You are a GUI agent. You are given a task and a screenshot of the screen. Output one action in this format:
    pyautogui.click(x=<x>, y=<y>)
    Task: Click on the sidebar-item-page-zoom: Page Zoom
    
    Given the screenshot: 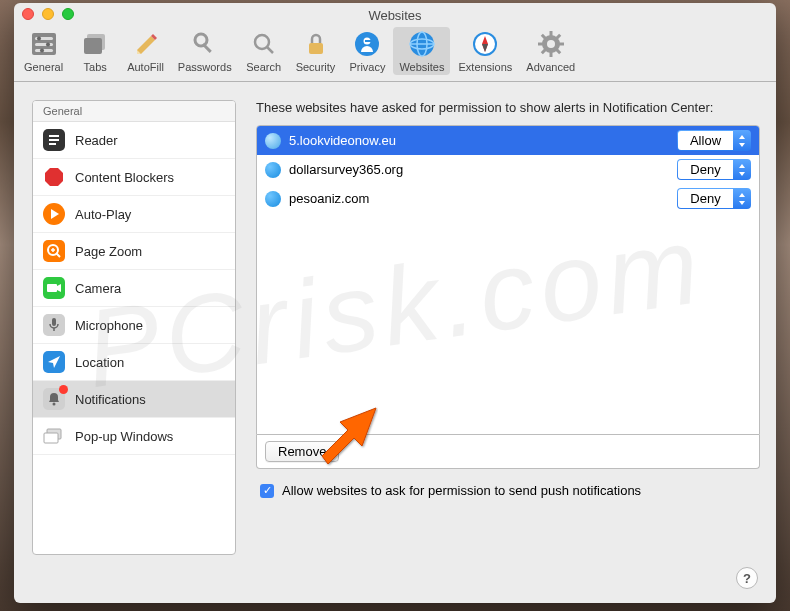 What is the action you would take?
    pyautogui.click(x=134, y=252)
    